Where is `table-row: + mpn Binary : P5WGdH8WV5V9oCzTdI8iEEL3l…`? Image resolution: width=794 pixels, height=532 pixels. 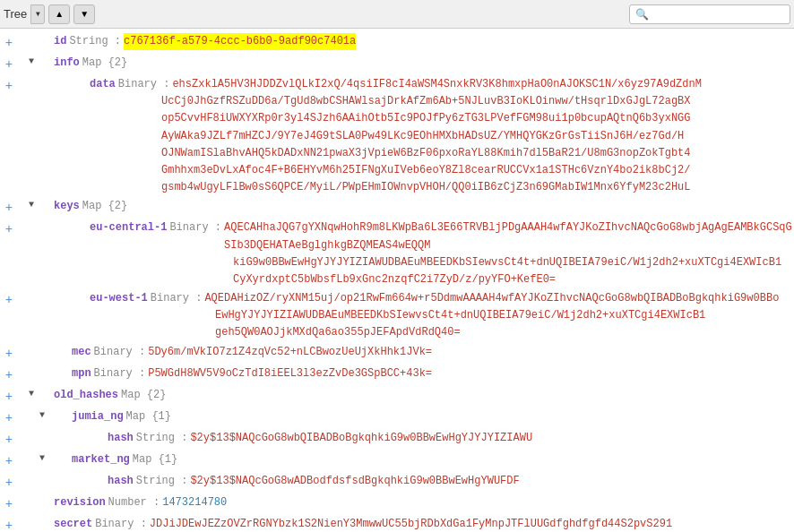
table-row: + mpn Binary : P5WGdH8WV5V9oCzTdI8iEEL3l… is located at coordinates (397, 375).